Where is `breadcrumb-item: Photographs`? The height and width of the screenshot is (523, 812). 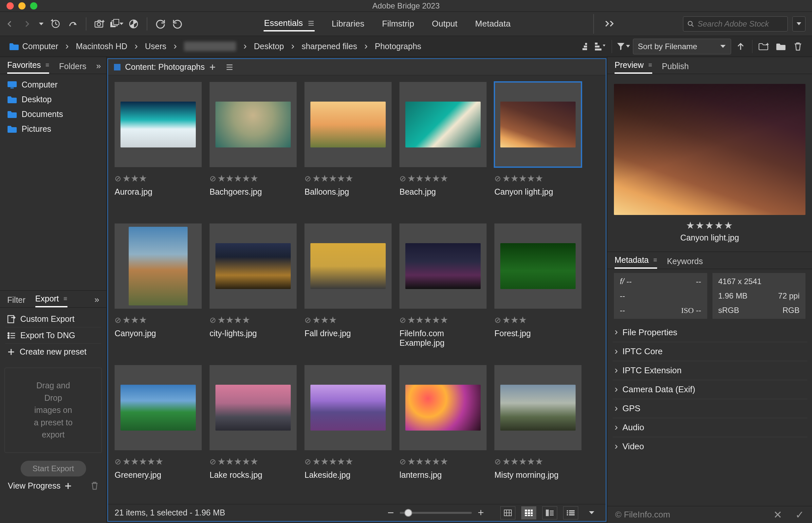
breadcrumb-item: Photographs is located at coordinates (398, 47).